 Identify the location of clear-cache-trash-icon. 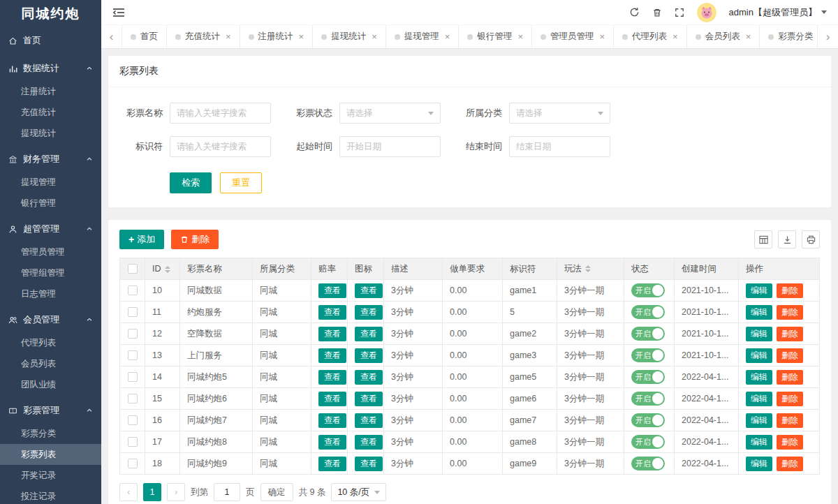
(657, 13).